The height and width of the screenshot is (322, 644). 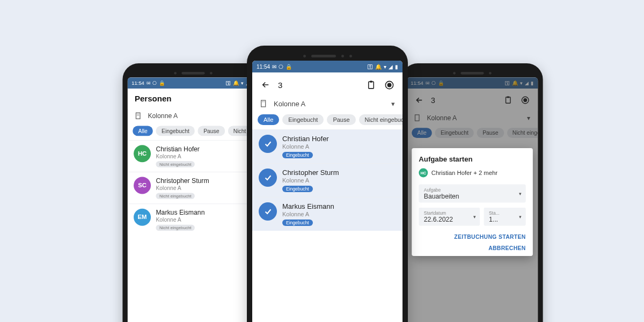 I want to click on list-item: Christopher Sturm Kolonne A Eingebucht, so click(x=327, y=180).